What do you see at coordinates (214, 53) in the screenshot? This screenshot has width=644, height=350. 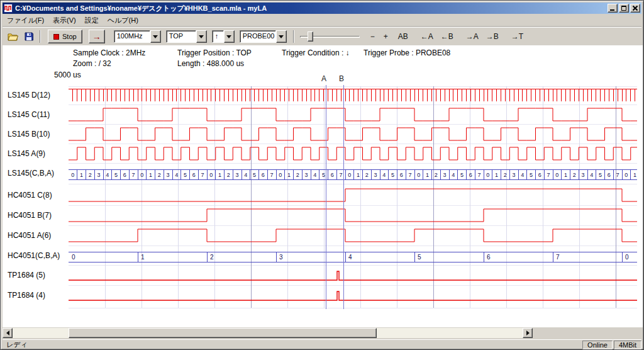 I see `info-trigger-position: Trigger Position : TOP` at bounding box center [214, 53].